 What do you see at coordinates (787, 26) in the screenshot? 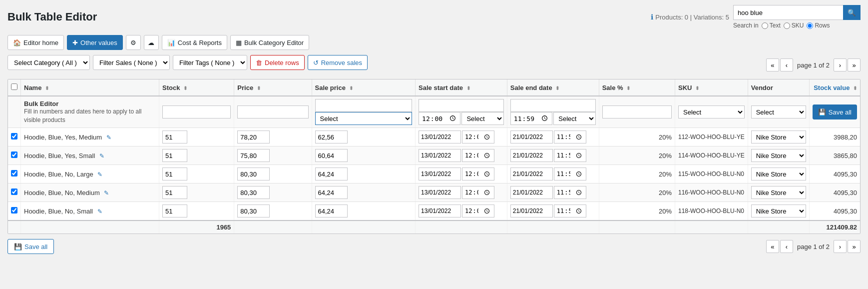
I see `radio-sku` at bounding box center [787, 26].